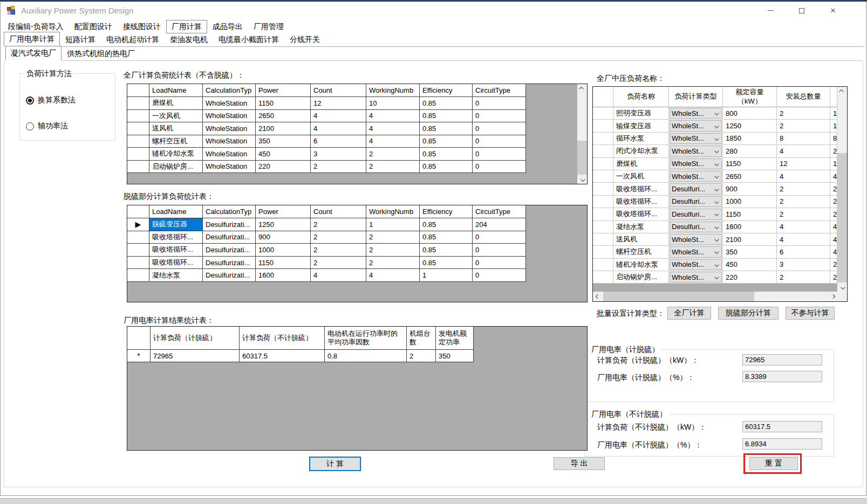  Describe the element at coordinates (833, 11) in the screenshot. I see `close-button: ×` at that location.